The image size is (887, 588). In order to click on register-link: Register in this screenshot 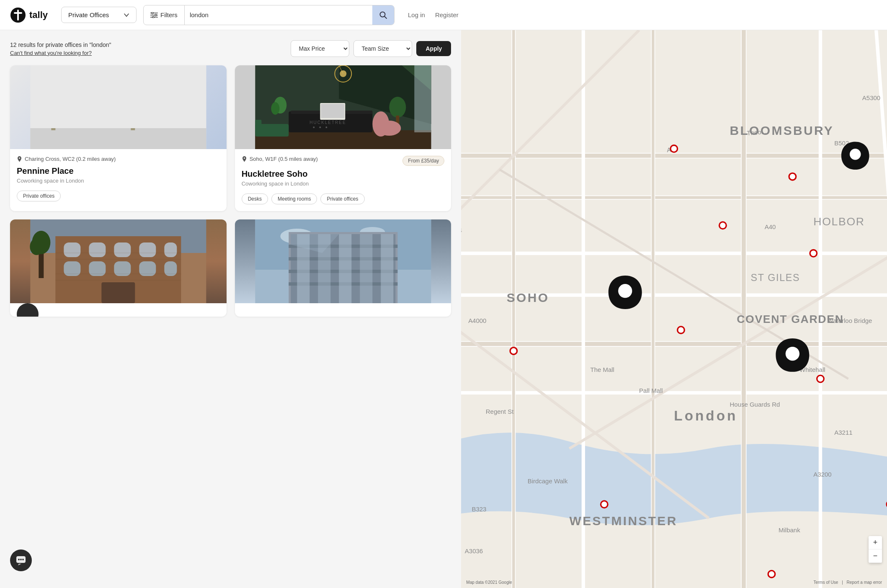, I will do `click(447, 15)`.